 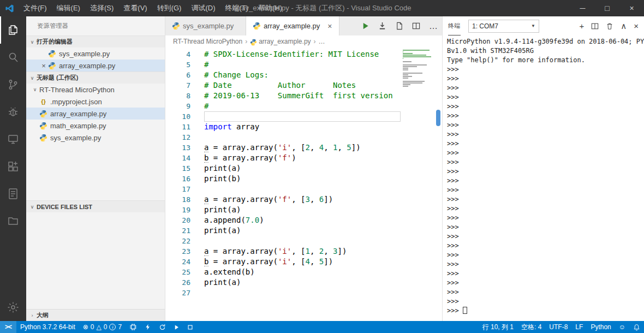 What do you see at coordinates (169, 8) in the screenshot?
I see `menu-item: 转到(G)` at bounding box center [169, 8].